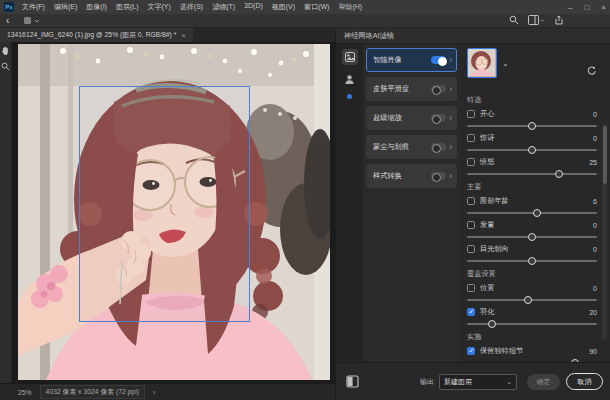  I want to click on slider-row-anger: 愤怒 25, so click(532, 166).